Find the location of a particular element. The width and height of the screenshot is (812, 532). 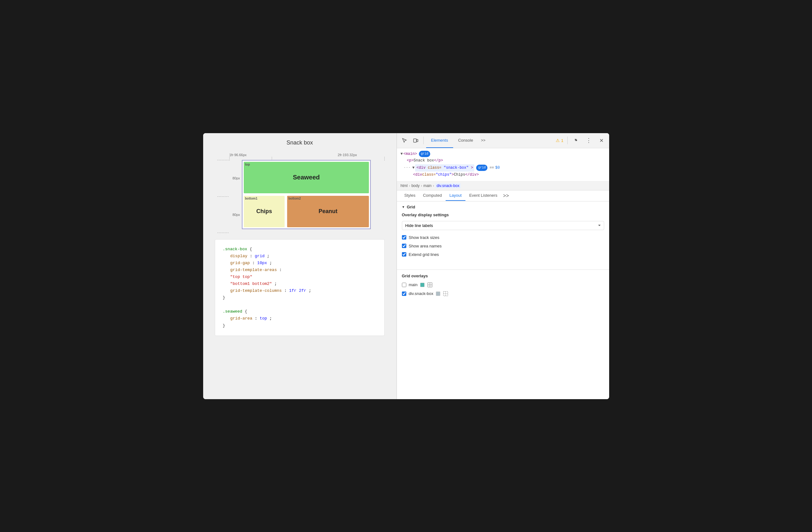

area-names-checkbox is located at coordinates (404, 246).